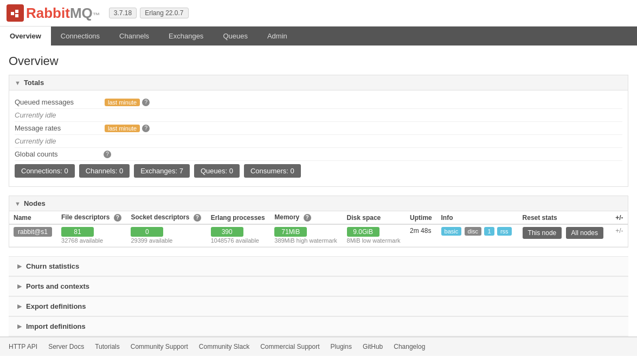 Image resolution: width=637 pixels, height=364 pixels. I want to click on col-disk: Disk space, so click(374, 218).